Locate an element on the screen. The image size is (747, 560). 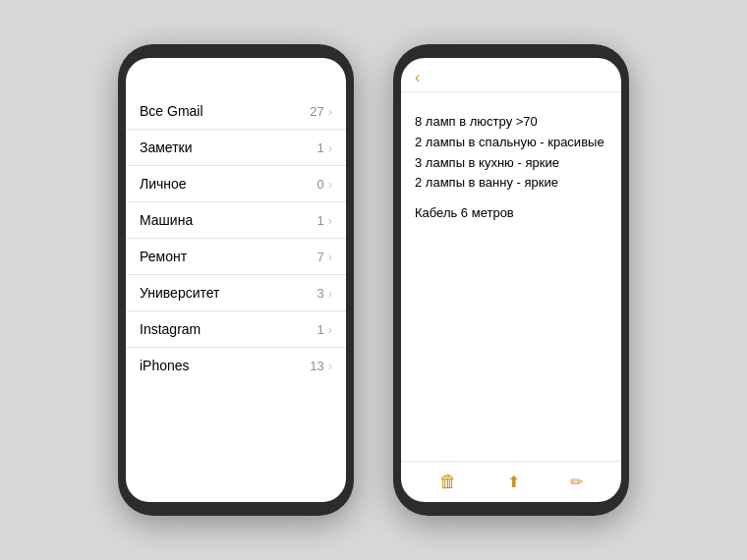
folder-right: 27 › is located at coordinates (320, 112).